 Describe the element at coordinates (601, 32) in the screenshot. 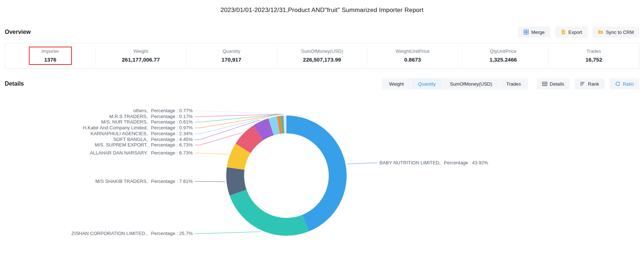

I see `sync-icon` at that location.